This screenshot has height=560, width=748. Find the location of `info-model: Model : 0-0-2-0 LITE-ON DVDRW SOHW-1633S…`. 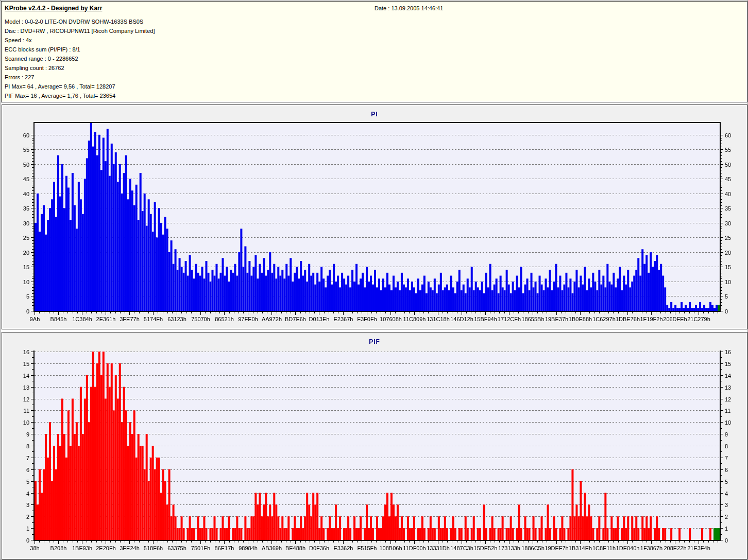

info-model: Model : 0-0-2-0 LITE-ON DVDRW SOHW-1633S… is located at coordinates (74, 22).